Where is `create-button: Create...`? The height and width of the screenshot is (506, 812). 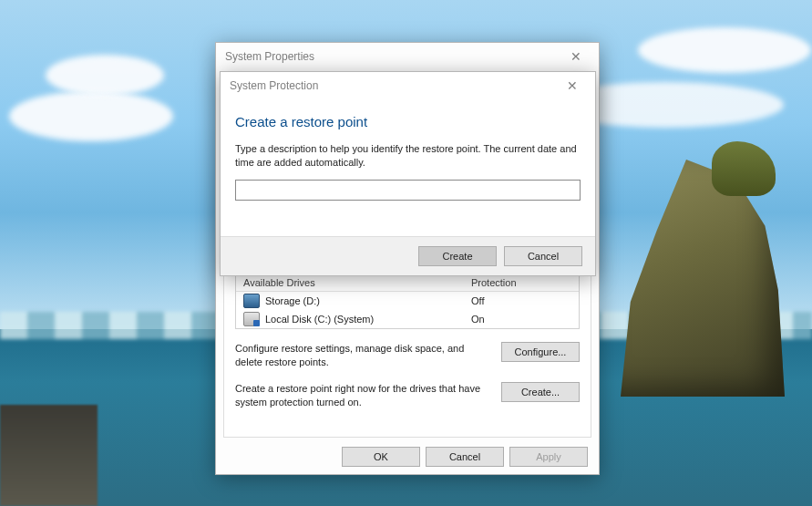
create-button: Create... is located at coordinates (540, 392).